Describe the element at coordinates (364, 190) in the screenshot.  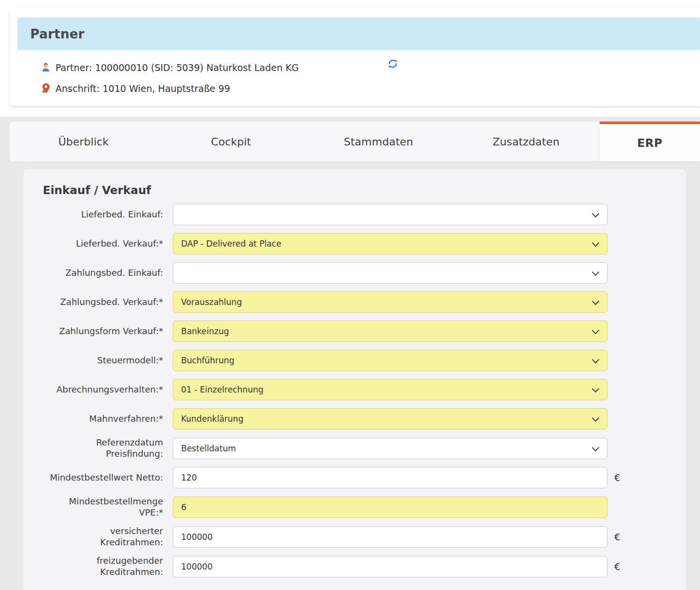
I see `section-title: Einkauf / Verkauf` at that location.